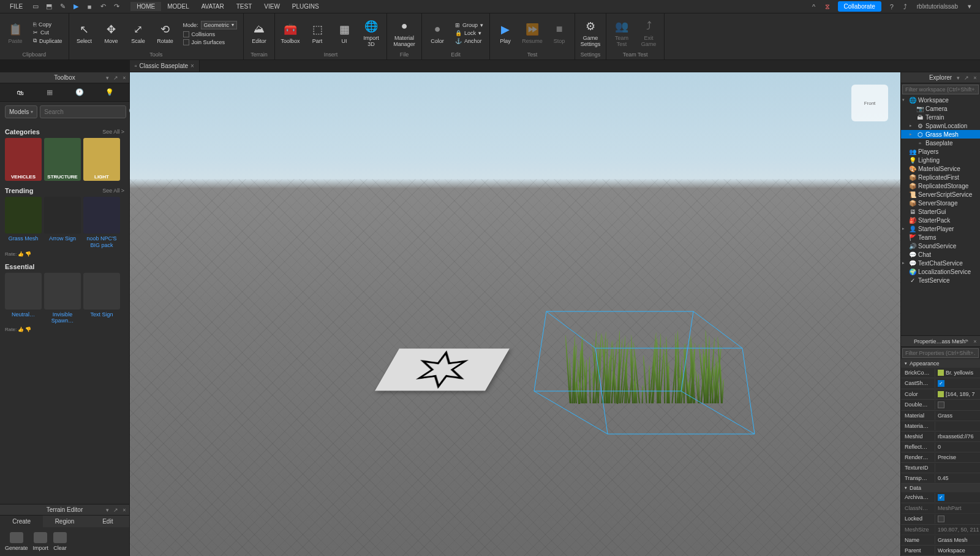 This screenshot has height=556, width=980. What do you see at coordinates (108, 521) in the screenshot?
I see `terrain-tab-edit: Edit` at bounding box center [108, 521].